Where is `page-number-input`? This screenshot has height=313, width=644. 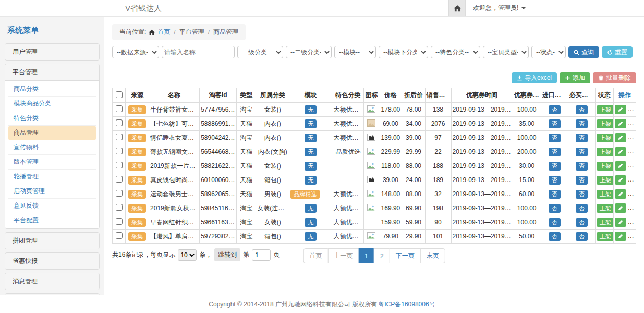
page-number-input is located at coordinates (261, 255).